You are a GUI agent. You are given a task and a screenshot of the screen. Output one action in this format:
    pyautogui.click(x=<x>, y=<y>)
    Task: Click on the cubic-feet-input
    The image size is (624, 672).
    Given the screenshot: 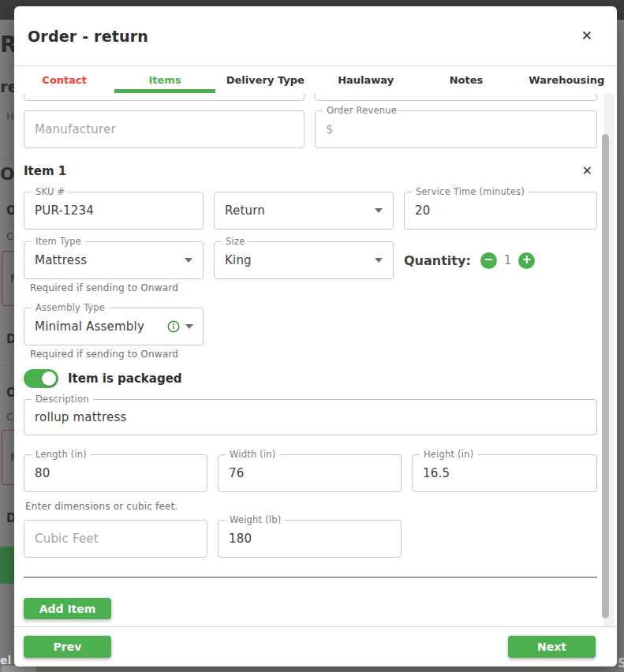 What is the action you would take?
    pyautogui.click(x=115, y=539)
    